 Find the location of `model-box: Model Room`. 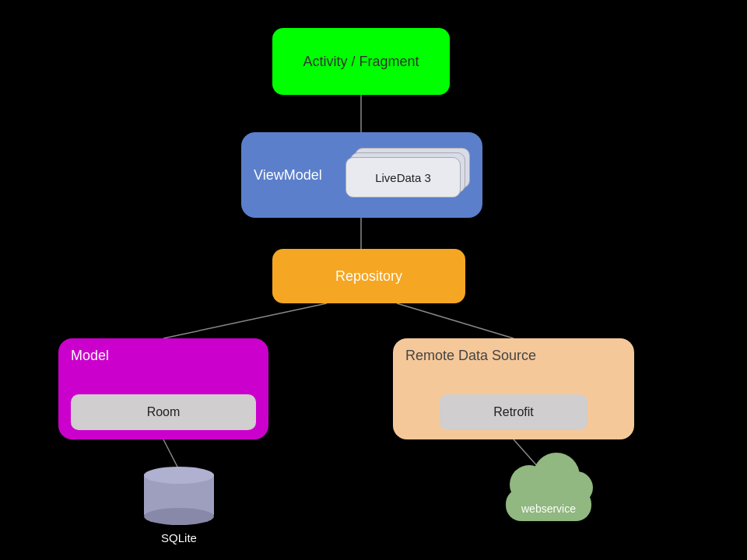

model-box: Model Room is located at coordinates (163, 389).